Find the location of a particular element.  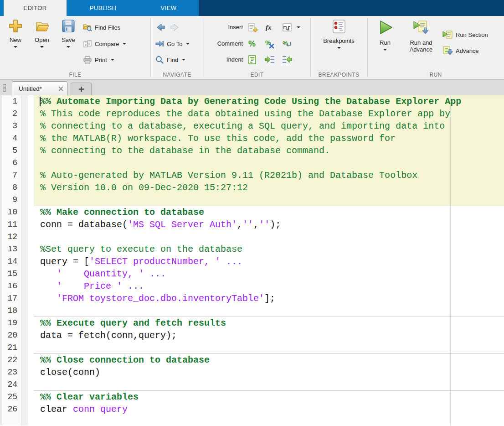

comment-button: % is located at coordinates (252, 44).